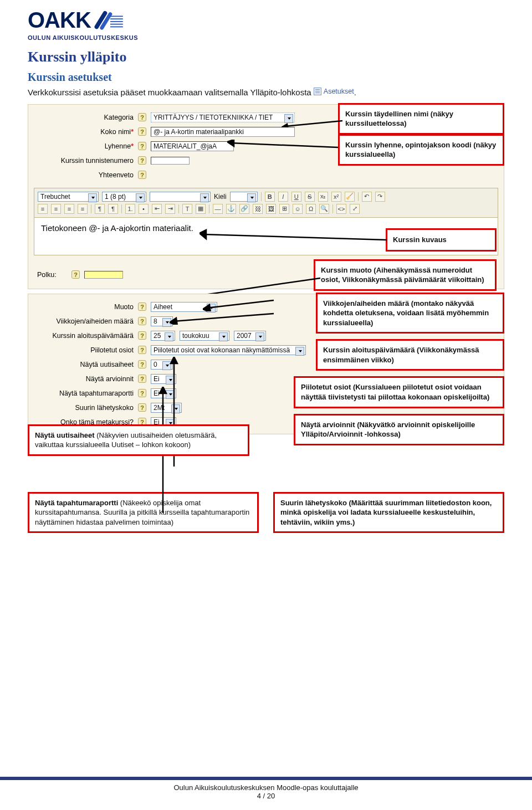  I want to click on bgcolor-icon: ▦, so click(201, 209).